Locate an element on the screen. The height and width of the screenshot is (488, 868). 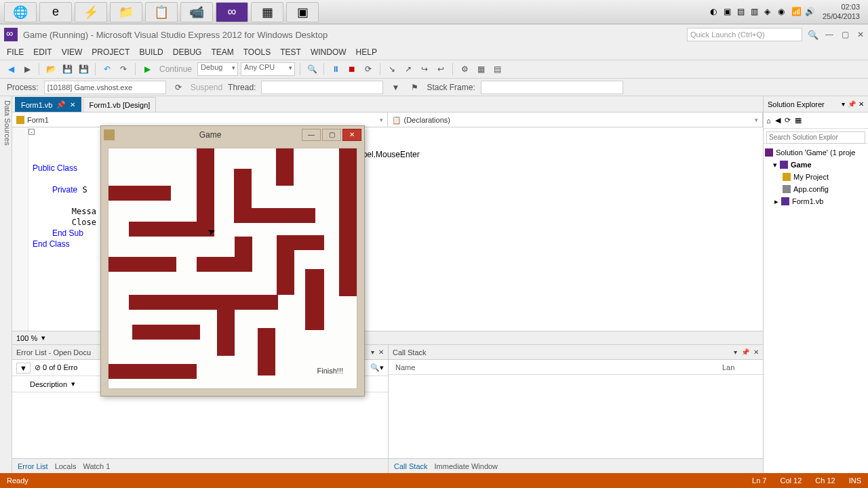
step-icon: ↘ is located at coordinates (392, 69).